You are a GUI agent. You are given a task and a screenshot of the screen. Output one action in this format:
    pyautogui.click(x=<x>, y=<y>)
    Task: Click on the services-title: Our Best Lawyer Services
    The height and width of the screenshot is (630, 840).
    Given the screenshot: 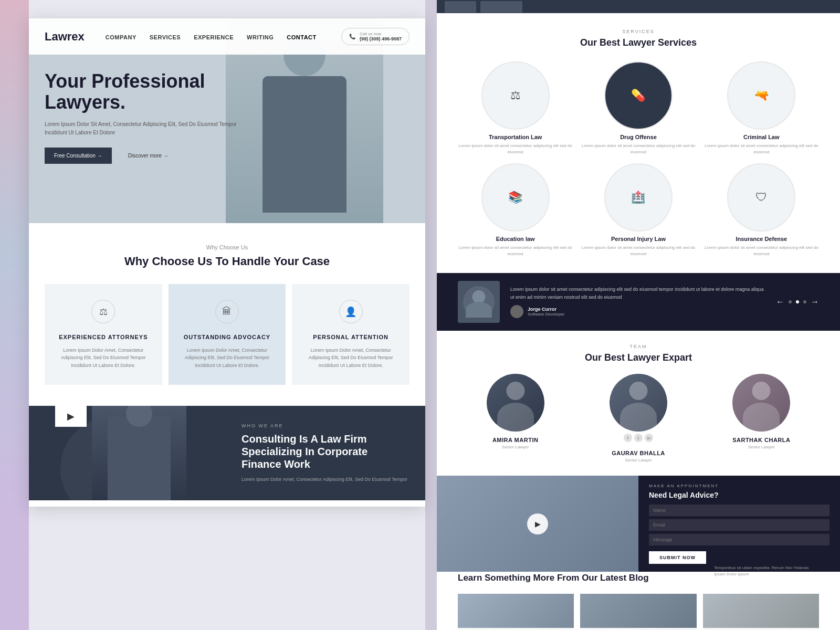 What is the action you would take?
    pyautogui.click(x=638, y=43)
    